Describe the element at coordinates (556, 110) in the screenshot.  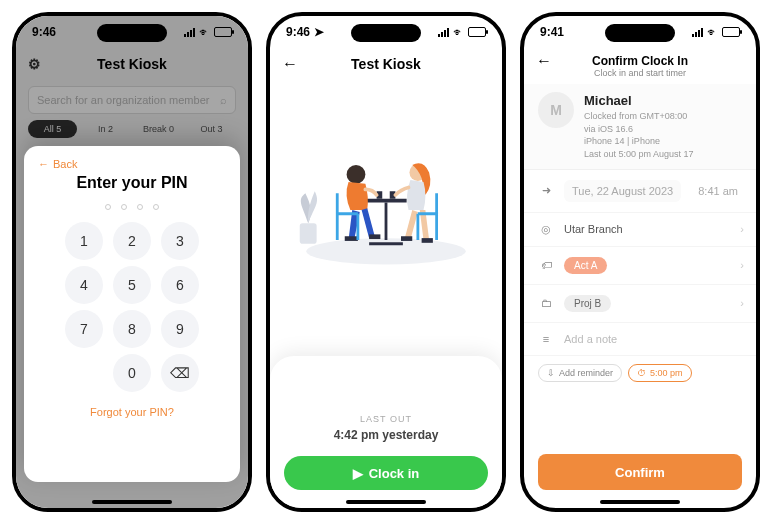
I see `avatar: M` at that location.